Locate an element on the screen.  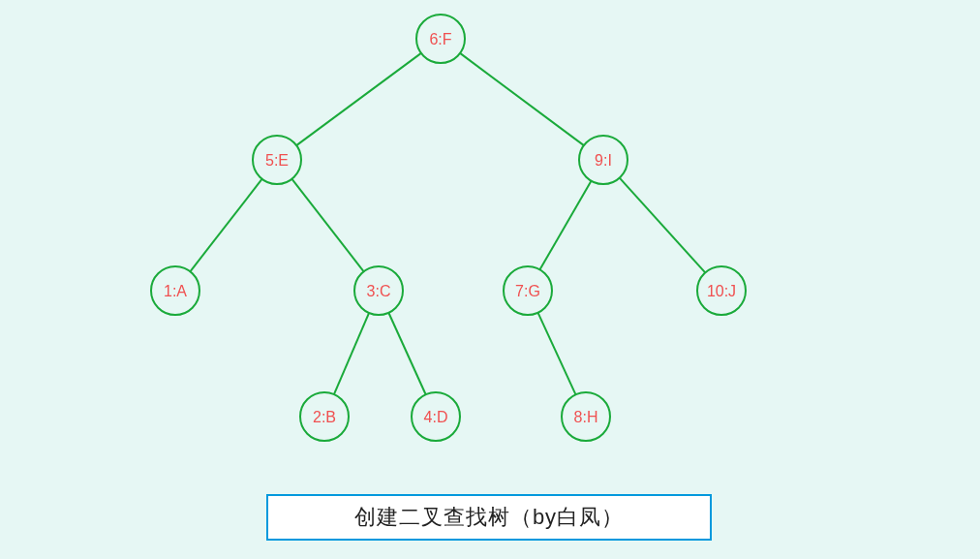
tree-node: 7:G is located at coordinates (528, 291).